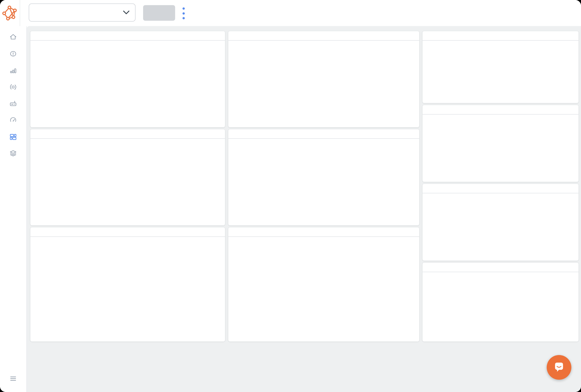 This screenshot has width=581, height=392. Describe the element at coordinates (324, 289) in the screenshot. I see `wan2-interface-chart` at that location.